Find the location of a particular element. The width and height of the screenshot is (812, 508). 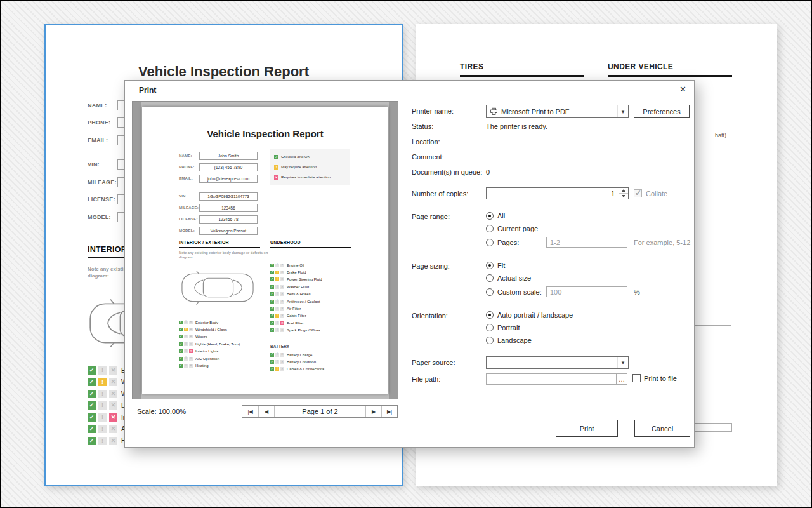

radio-label: Current page is located at coordinates (518, 229).